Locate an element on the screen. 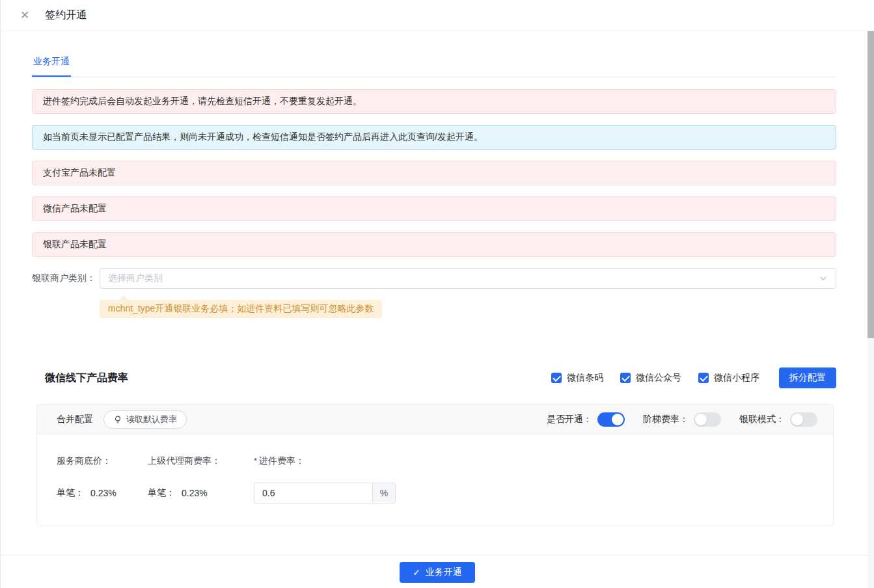 Image resolution: width=874 pixels, height=588 pixels. tab-bar: 业务开通 is located at coordinates (434, 66).